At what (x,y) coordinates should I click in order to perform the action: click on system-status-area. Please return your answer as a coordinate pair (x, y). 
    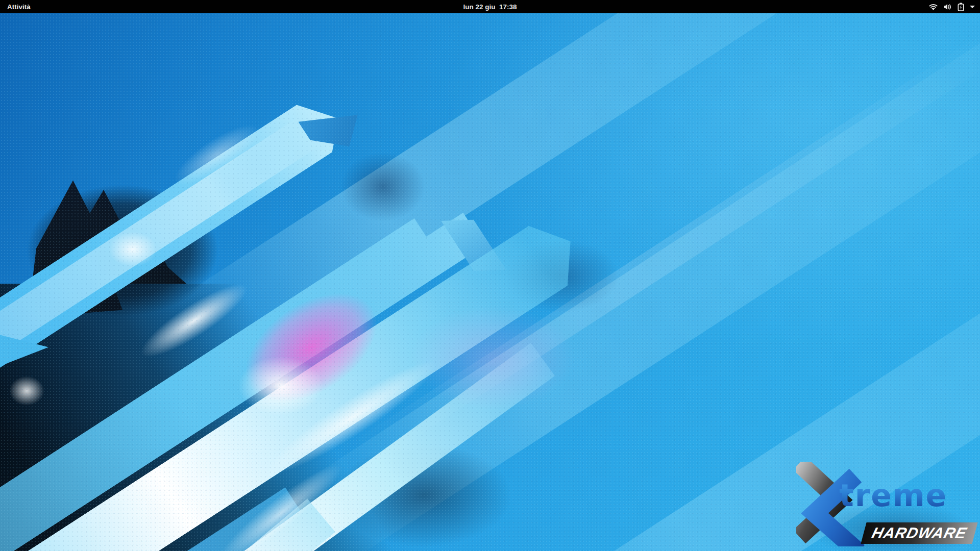
    Looking at the image, I should click on (952, 7).